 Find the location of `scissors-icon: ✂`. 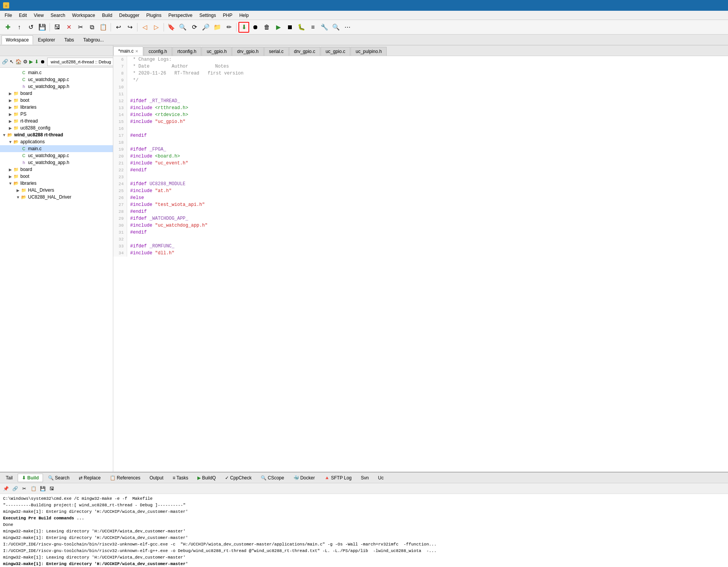

scissors-icon: ✂ is located at coordinates (24, 489).